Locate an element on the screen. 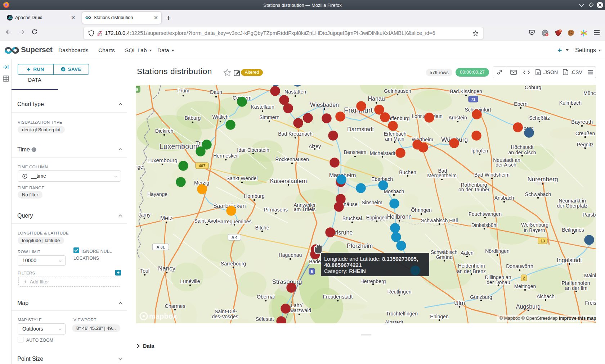 Image resolution: width=605 pixels, height=364 pixels. svg-text: Sinsheim is located at coordinates (372, 203).